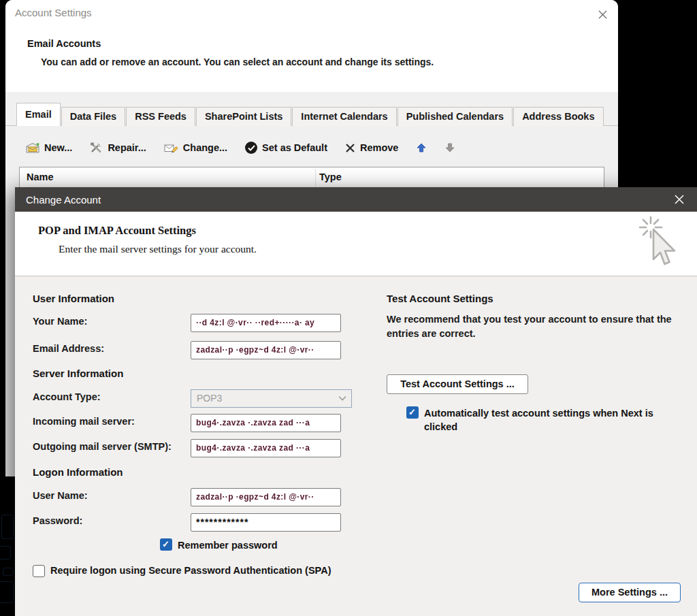  I want to click on email-address-label: Email Address:, so click(68, 348).